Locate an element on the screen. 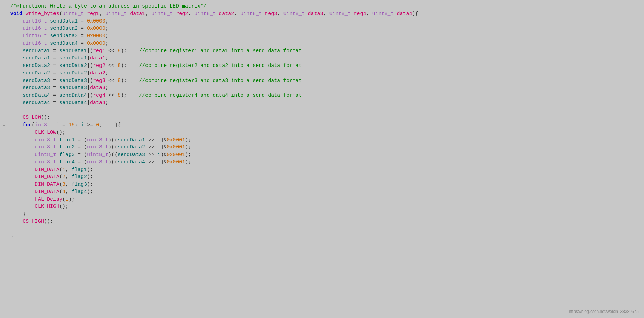  code-line-17: □ for(int8_t i = 15; i >= 0; i--){ is located at coordinates (322, 125).